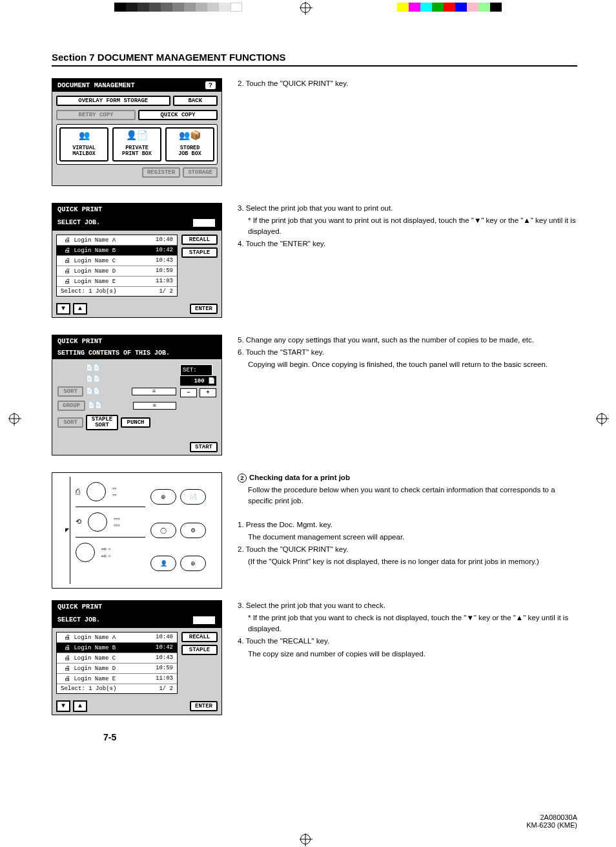 The width and height of the screenshot is (616, 847). What do you see at coordinates (407, 353) in the screenshot?
I see `instruction-step-6: 6. Touch the "START" key.` at bounding box center [407, 353].